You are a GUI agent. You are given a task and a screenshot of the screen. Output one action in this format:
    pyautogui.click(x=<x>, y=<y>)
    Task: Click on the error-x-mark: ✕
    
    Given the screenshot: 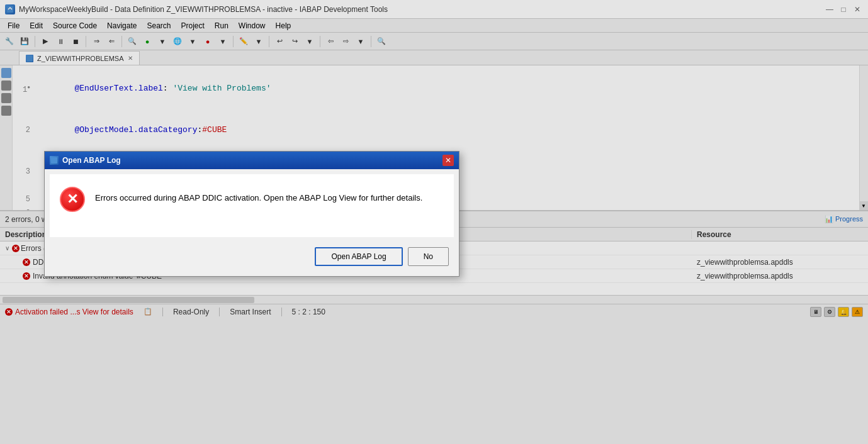 What is the action you would take?
    pyautogui.click(x=72, y=199)
    